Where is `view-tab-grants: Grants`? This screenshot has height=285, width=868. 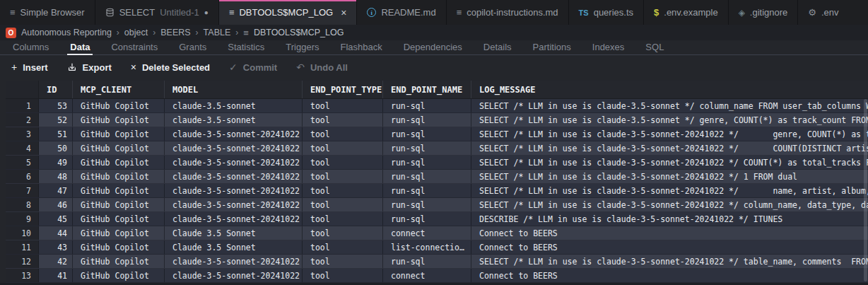
view-tab-grants: Grants is located at coordinates (192, 48).